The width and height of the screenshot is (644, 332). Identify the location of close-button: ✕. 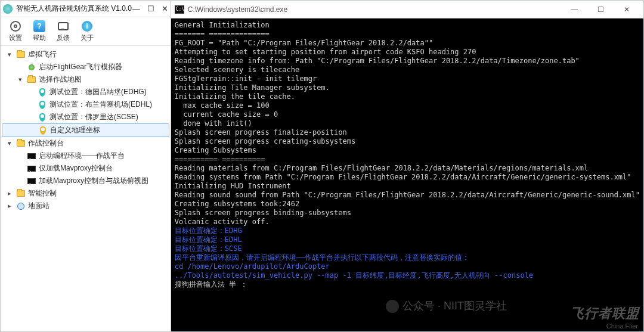
(165, 8).